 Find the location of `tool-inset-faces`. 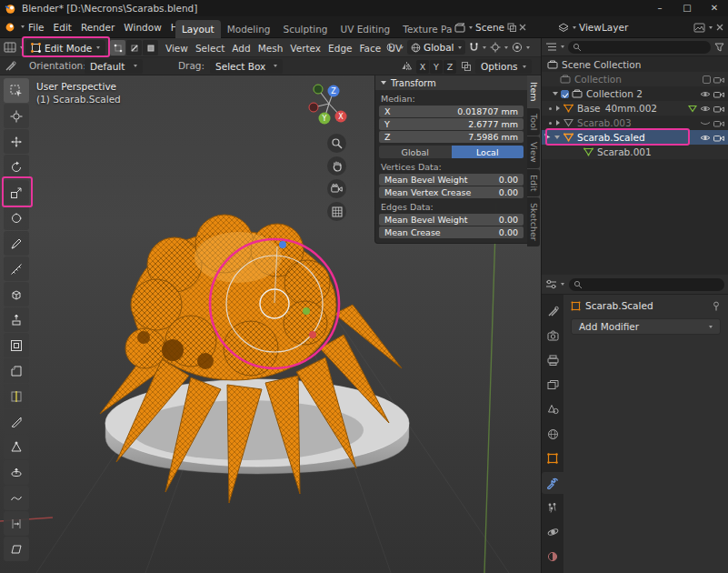

tool-inset-faces is located at coordinates (16, 346).